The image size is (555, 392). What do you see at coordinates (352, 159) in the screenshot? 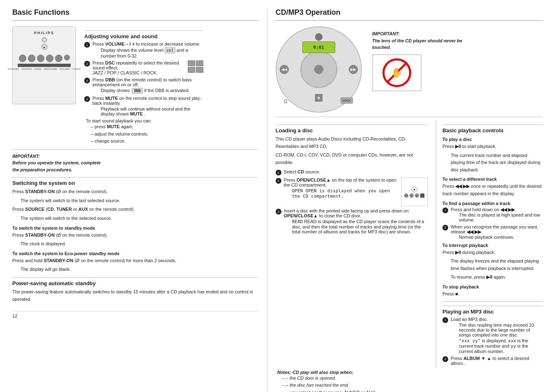
I see `loading-p2: CD-ROM, CD-I, CDV, VCD, DVD or computer …` at bounding box center [352, 159].